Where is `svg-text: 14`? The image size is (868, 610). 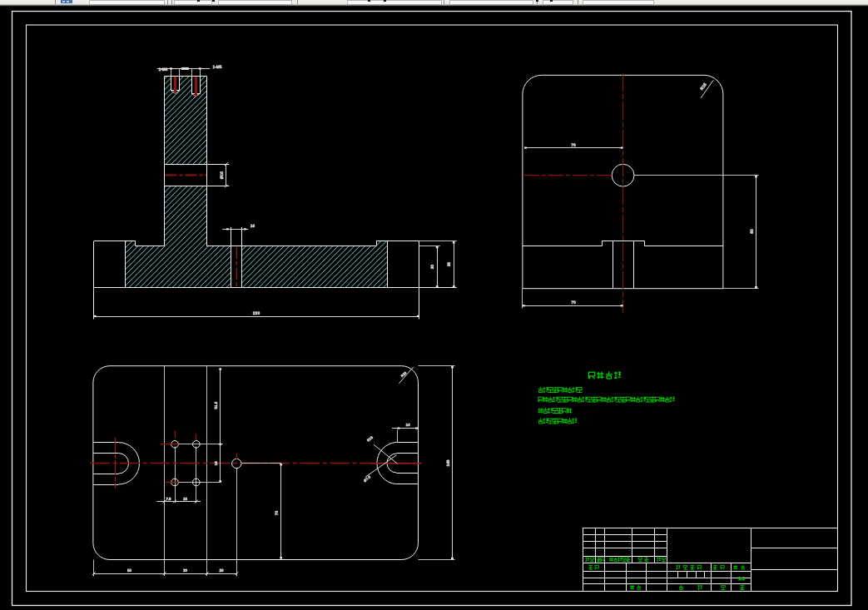 svg-text: 14 is located at coordinates (408, 424).